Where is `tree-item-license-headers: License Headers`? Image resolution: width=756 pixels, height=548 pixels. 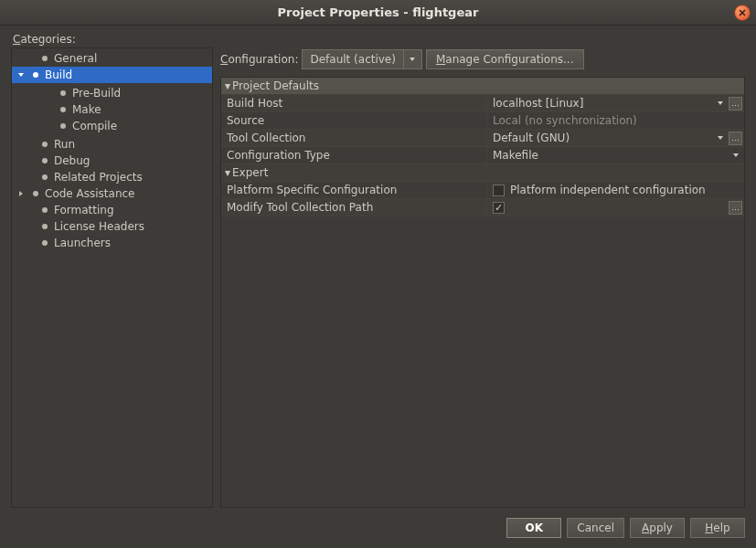 tree-item-license-headers: License Headers is located at coordinates (112, 227).